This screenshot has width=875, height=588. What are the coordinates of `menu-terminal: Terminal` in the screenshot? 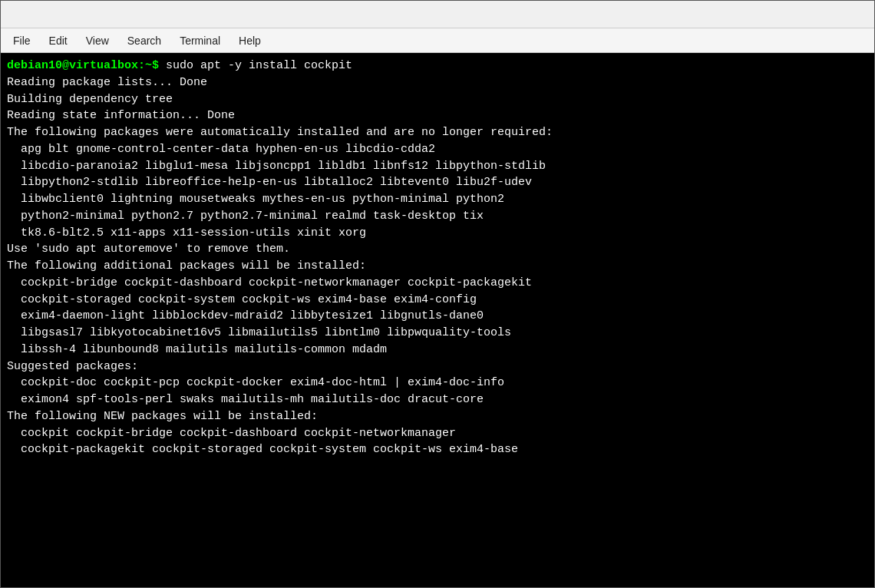 It's located at (200, 41).